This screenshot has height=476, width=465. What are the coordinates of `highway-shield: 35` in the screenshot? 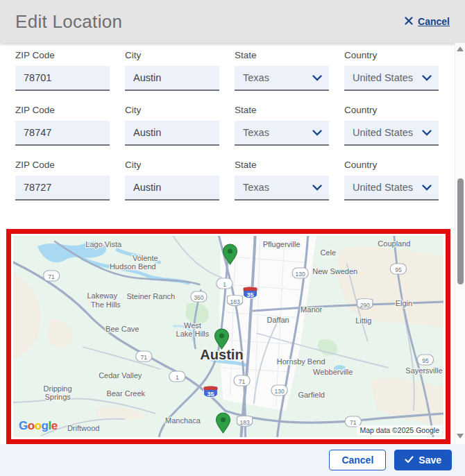 It's located at (210, 392).